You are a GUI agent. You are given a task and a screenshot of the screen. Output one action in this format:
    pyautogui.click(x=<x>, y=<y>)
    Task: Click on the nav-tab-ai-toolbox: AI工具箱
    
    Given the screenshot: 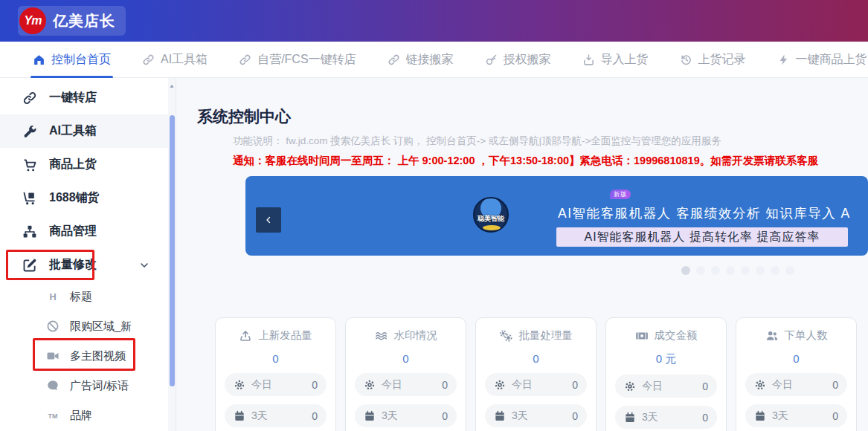 What is the action you would take?
    pyautogui.click(x=175, y=59)
    